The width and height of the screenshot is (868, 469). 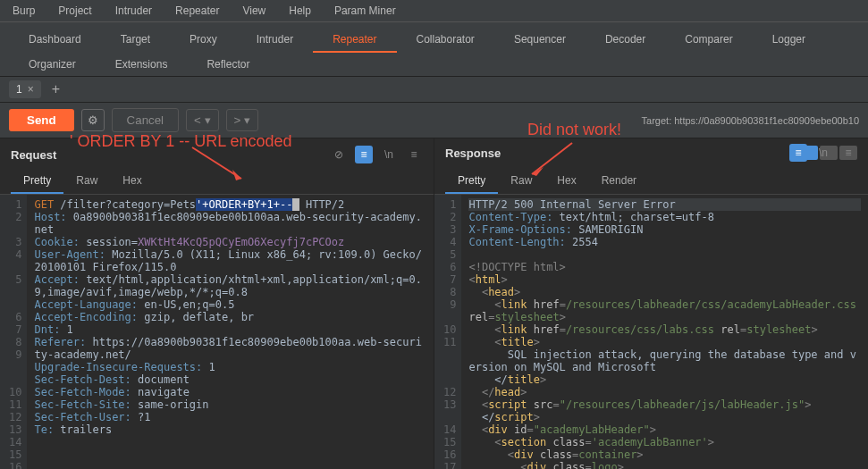 What do you see at coordinates (41, 120) in the screenshot?
I see `send-button: Send` at bounding box center [41, 120].